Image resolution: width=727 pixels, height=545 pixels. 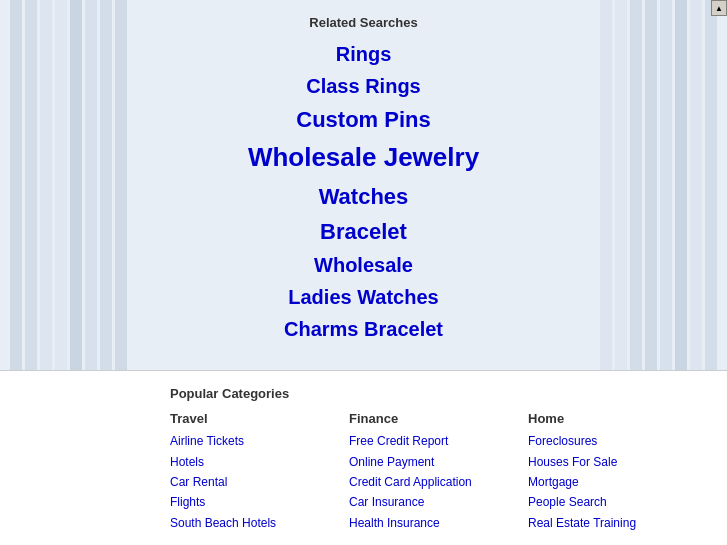 I want to click on search-link-custom-pins: Custom Pins, so click(x=364, y=120).